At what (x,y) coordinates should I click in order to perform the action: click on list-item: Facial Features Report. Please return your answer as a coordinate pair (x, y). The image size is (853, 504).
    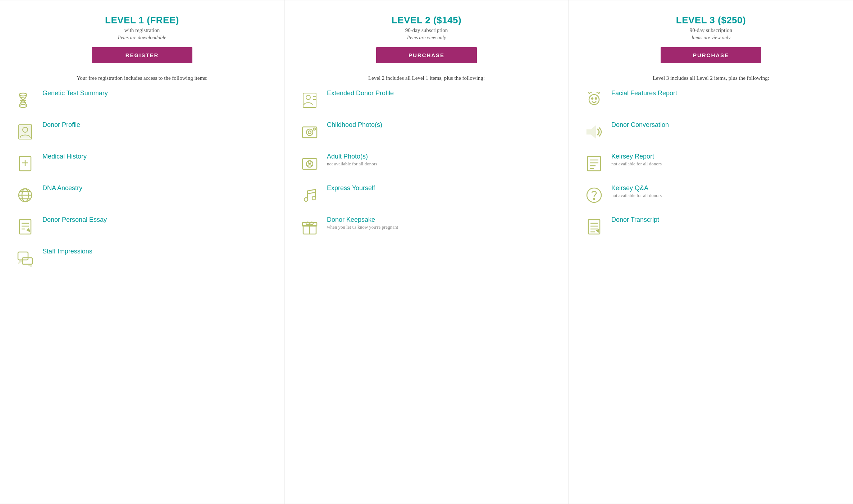
    Looking at the image, I should click on (711, 100).